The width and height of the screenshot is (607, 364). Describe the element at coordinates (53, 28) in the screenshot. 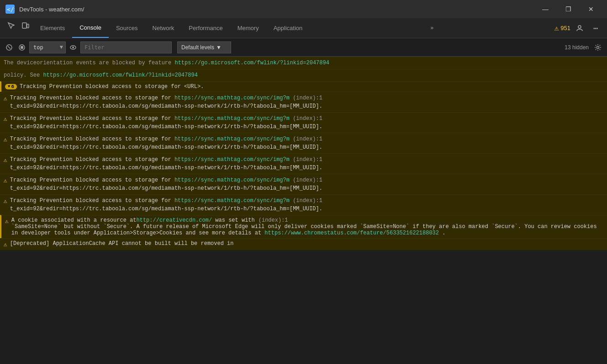

I see `tab-elements: Elements` at that location.